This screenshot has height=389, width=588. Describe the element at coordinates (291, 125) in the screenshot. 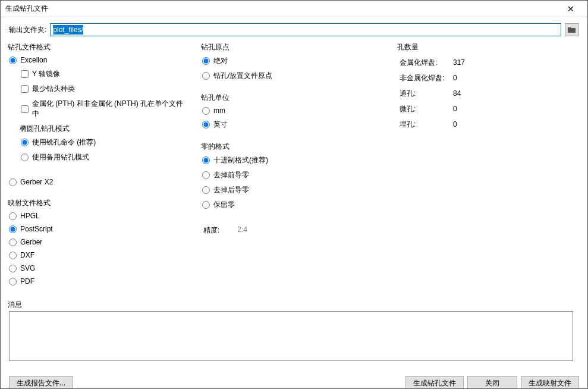

I see `radio-inch: 英寸` at that location.